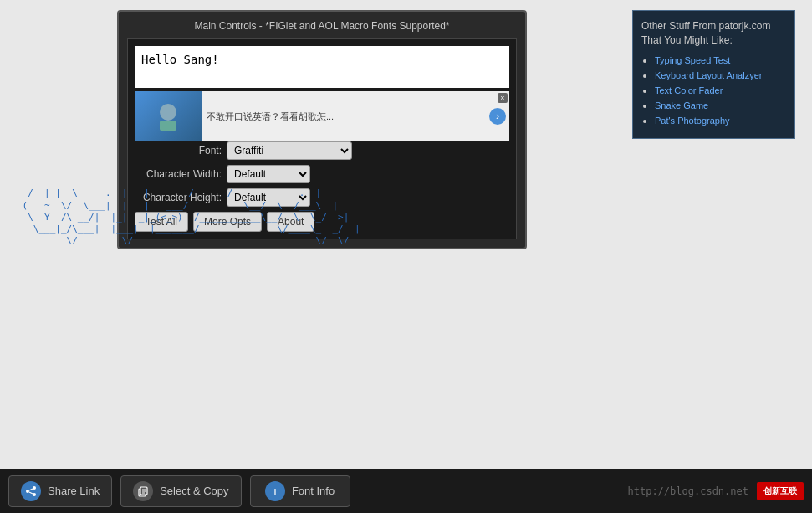  I want to click on bottom-url: http://blog.csdn.net, so click(689, 491).